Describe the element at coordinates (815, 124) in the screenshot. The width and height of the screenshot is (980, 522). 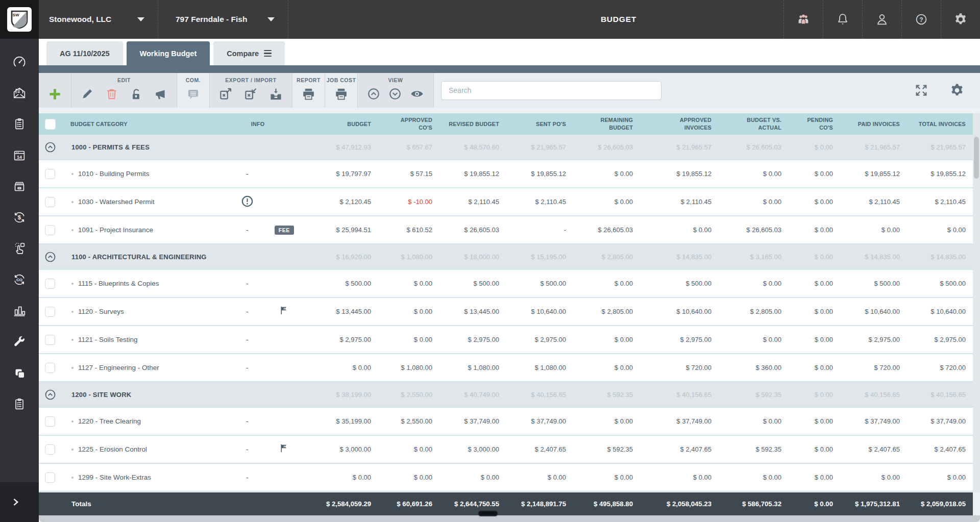
I see `column-header: PENDINGCO'S` at that location.